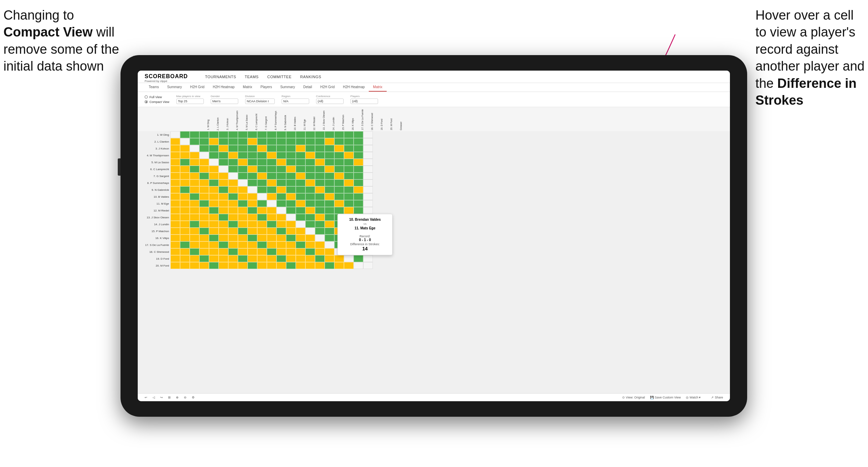 The width and height of the screenshot is (868, 467). What do you see at coordinates (224, 101) in the screenshot?
I see `gender-select: Men's` at bounding box center [224, 101].